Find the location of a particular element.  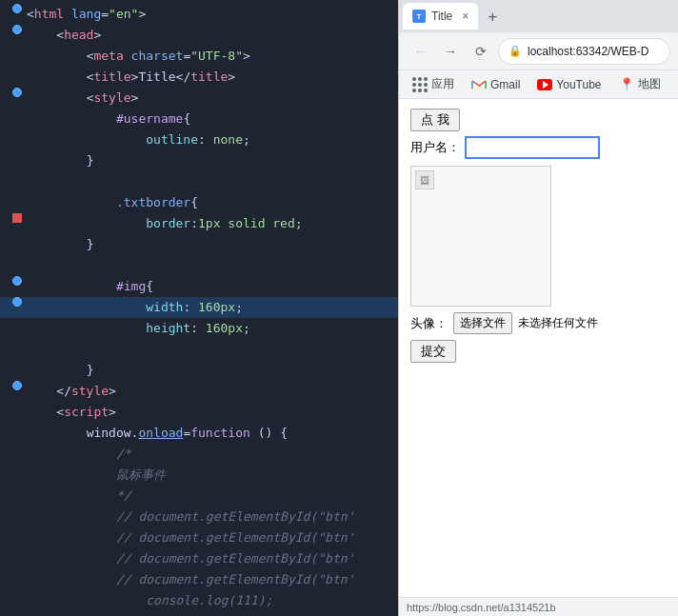

line-code-25: // document.getElementById("btn' is located at coordinates (212, 538).